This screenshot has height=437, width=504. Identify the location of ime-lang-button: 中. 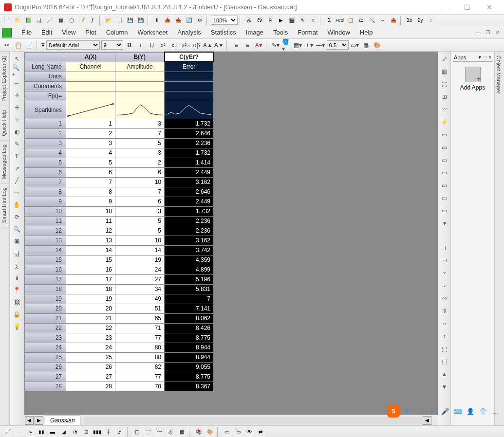
(407, 411).